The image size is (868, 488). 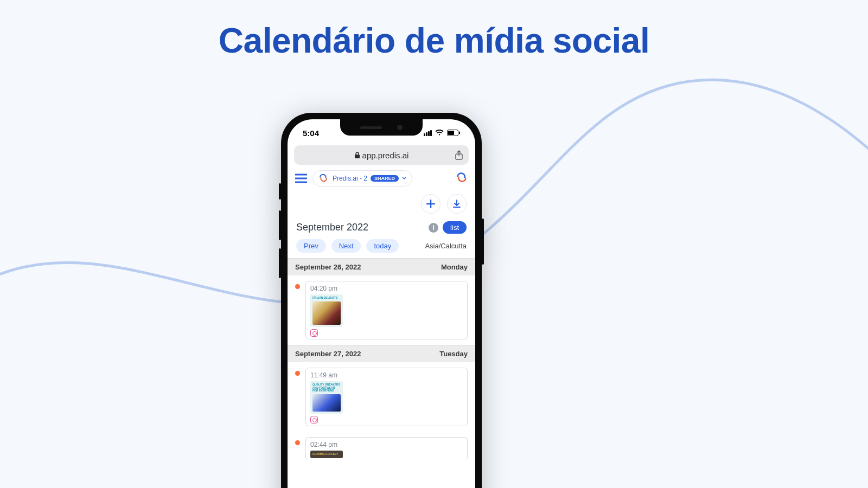 What do you see at coordinates (362, 178) in the screenshot?
I see `workspace-selector: Predis.ai - 2 SHARED` at bounding box center [362, 178].